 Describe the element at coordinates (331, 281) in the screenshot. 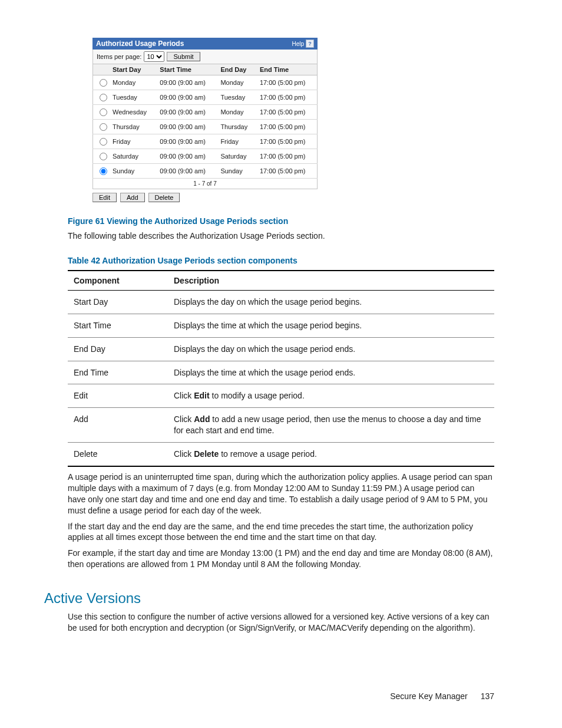

I see `comp-header-description: Description` at that location.